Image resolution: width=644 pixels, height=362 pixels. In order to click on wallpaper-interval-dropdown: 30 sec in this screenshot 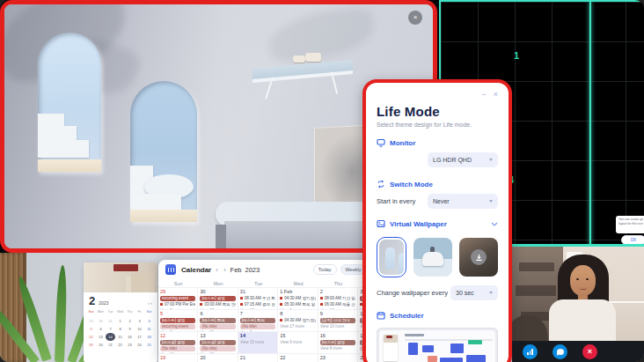, I will do `click(474, 292)`.